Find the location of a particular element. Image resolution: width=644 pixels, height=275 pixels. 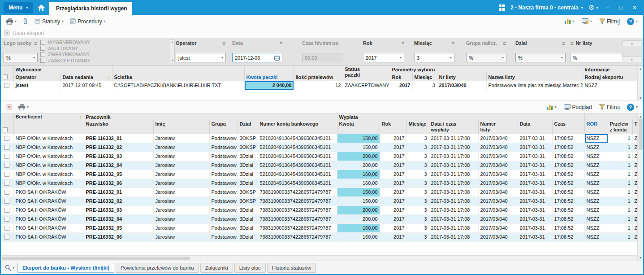

chart-button: ▾ is located at coordinates (570, 22).